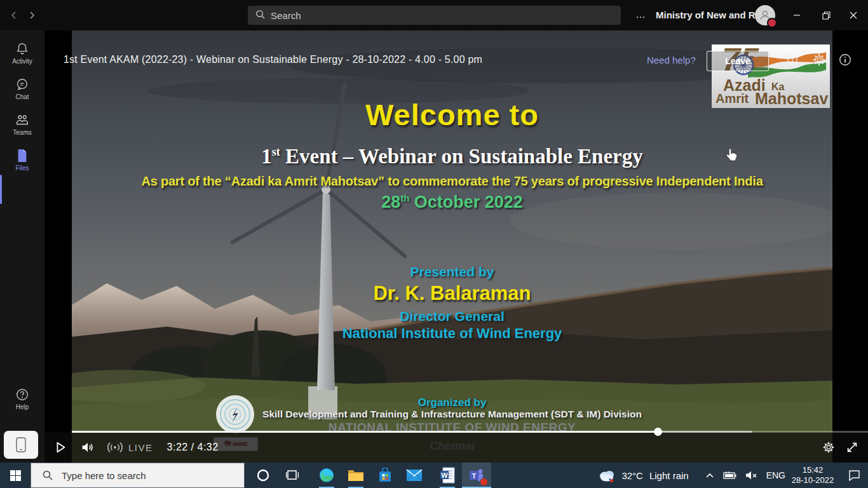 The width and height of the screenshot is (868, 488). Describe the element at coordinates (452, 414) in the screenshot. I see `slide-division: Skill Development and Training & Infrast…` at that location.